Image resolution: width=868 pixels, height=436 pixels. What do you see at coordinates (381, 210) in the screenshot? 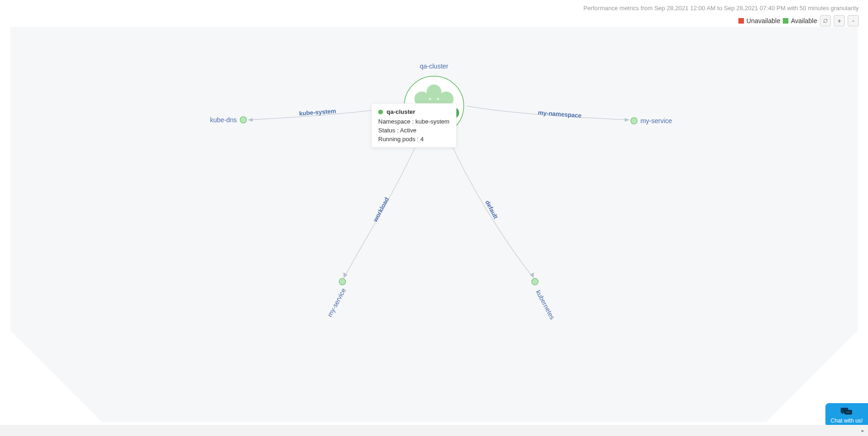
I see `edge-label-workload: workload` at bounding box center [381, 210].